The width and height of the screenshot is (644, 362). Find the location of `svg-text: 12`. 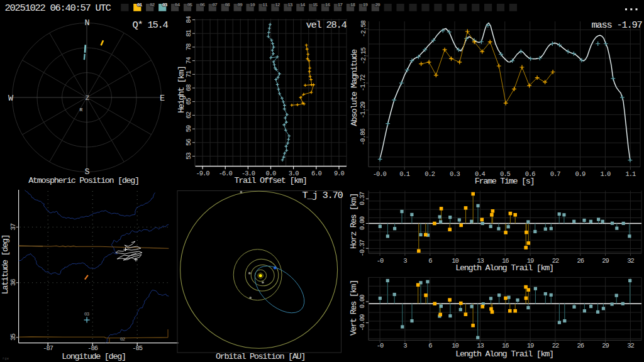

svg-text: 12 is located at coordinates (278, 5).